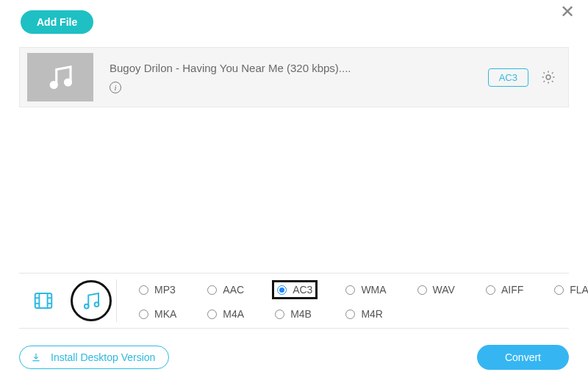 Image resolution: width=588 pixels, height=386 pixels. Describe the element at coordinates (548, 77) in the screenshot. I see `gear-icon` at that location.